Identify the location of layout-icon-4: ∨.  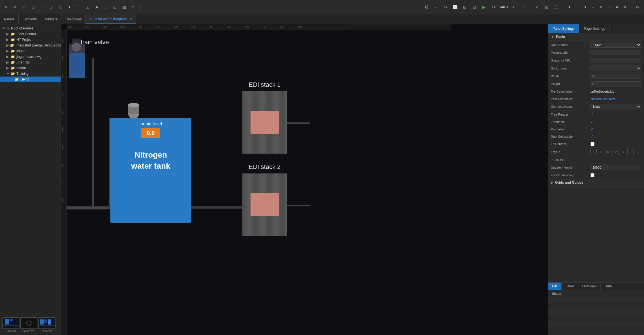
(616, 152).